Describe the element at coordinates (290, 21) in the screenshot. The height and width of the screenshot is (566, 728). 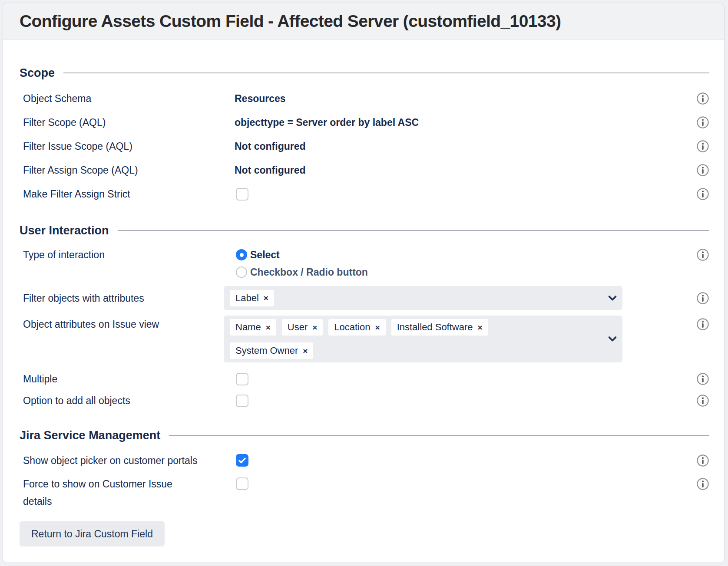
I see `page-title: Configure Assets Custom Field - Affected…` at that location.